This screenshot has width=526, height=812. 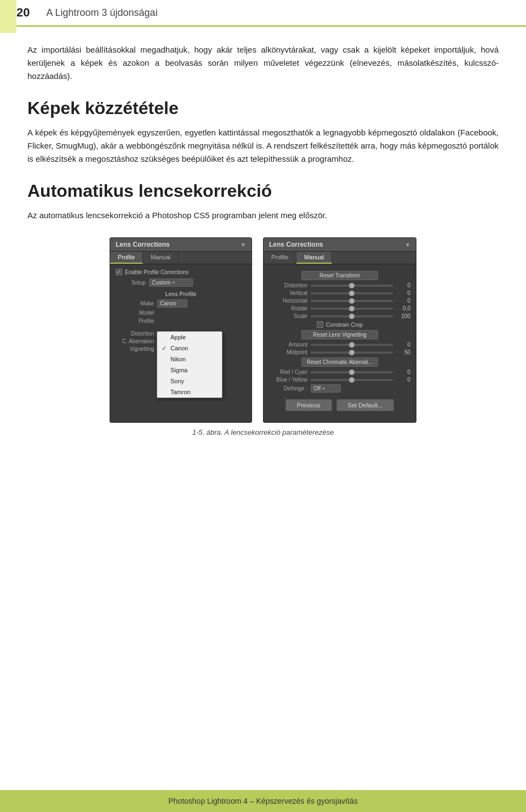 What do you see at coordinates (403, 300) in the screenshot?
I see `horizontal-slider-value: 0` at bounding box center [403, 300].